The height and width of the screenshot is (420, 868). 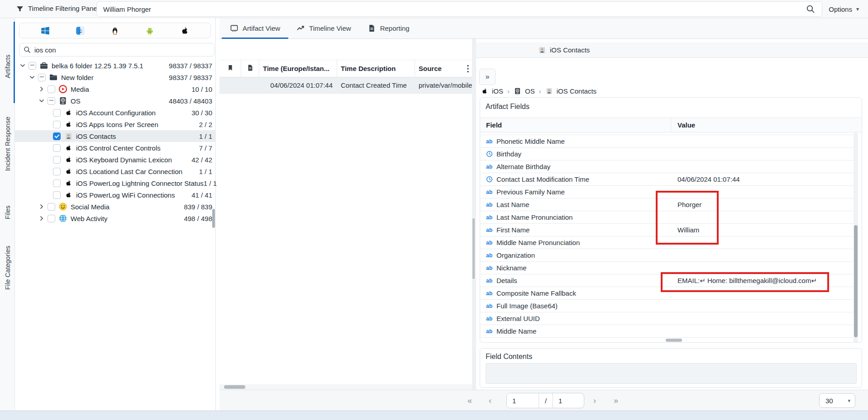 I want to click on results-scrollbar-thumb, so click(x=473, y=249).